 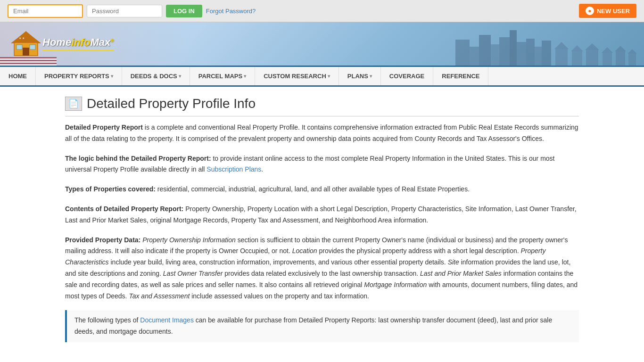 I want to click on page-icon: 📄, so click(x=74, y=104).